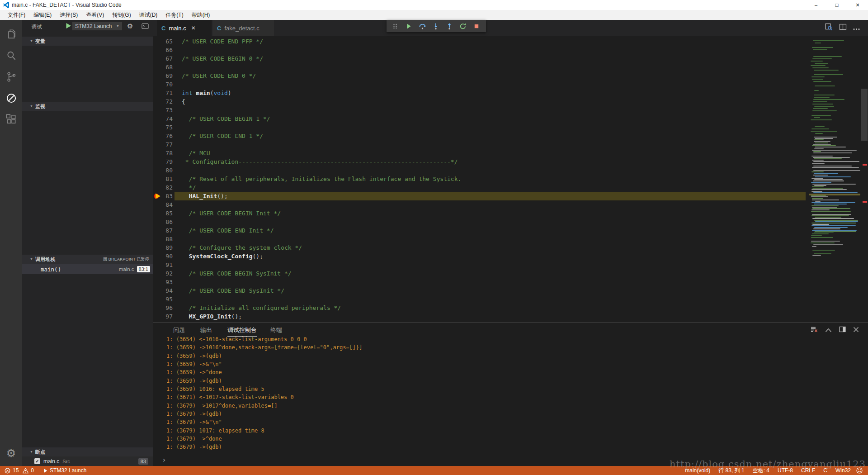 The image size is (868, 475). What do you see at coordinates (163, 162) in the screenshot?
I see `line-number: 79` at bounding box center [163, 162].